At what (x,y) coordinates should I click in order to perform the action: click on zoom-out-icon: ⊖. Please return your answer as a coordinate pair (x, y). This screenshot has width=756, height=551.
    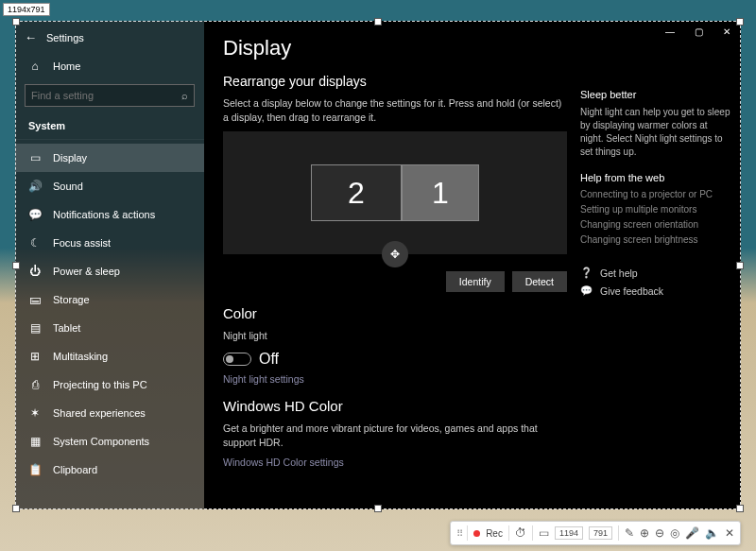
    Looking at the image, I should click on (660, 533).